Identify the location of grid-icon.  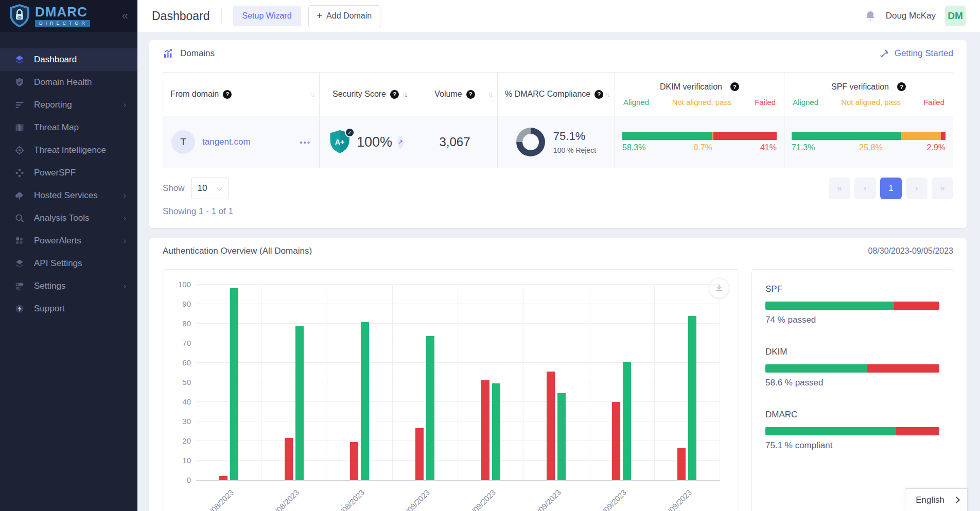
(20, 241).